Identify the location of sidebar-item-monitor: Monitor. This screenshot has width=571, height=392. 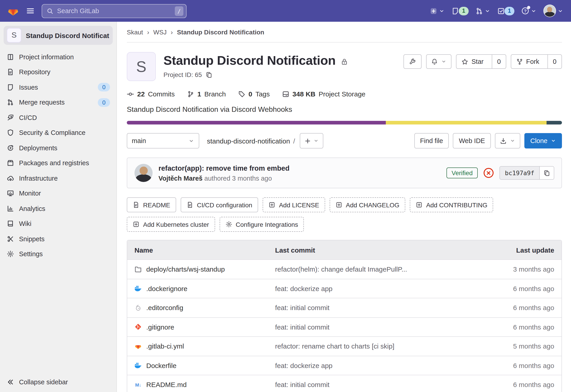
(58, 194).